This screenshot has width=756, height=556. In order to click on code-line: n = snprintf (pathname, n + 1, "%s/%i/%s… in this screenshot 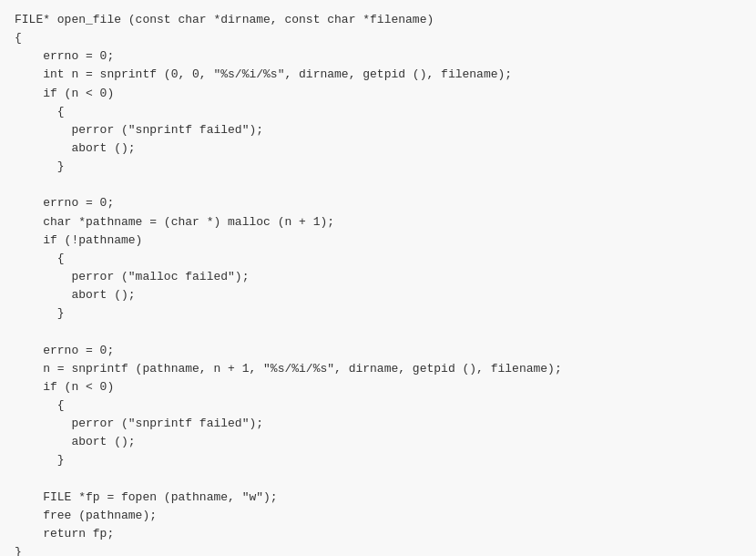, I will do `click(288, 368)`.